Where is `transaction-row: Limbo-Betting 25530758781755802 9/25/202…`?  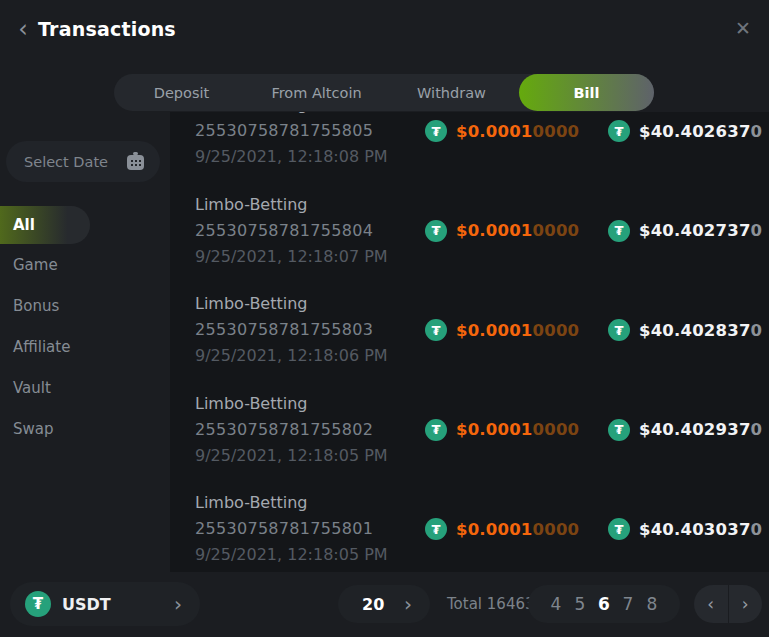 transaction-row: Limbo-Betting 25530758781755802 9/25/202… is located at coordinates (482, 430).